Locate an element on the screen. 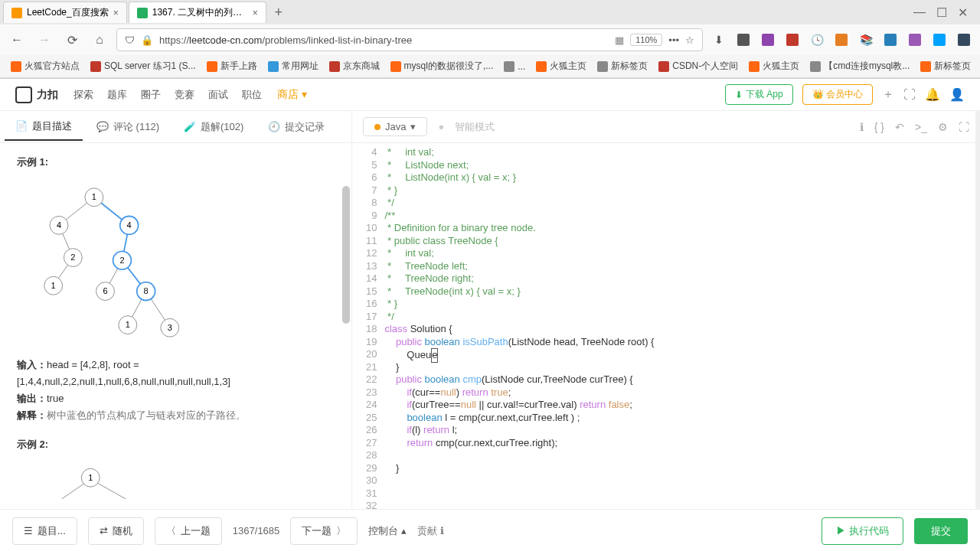 The width and height of the screenshot is (980, 551). bell-icon: 🔔 is located at coordinates (933, 95).